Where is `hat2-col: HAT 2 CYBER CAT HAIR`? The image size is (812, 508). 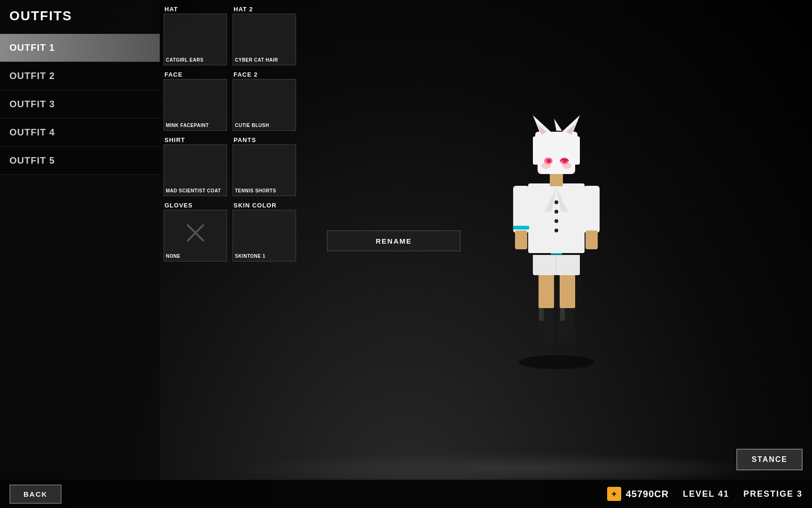
hat2-col: HAT 2 CYBER CAT HAIR is located at coordinates (265, 36).